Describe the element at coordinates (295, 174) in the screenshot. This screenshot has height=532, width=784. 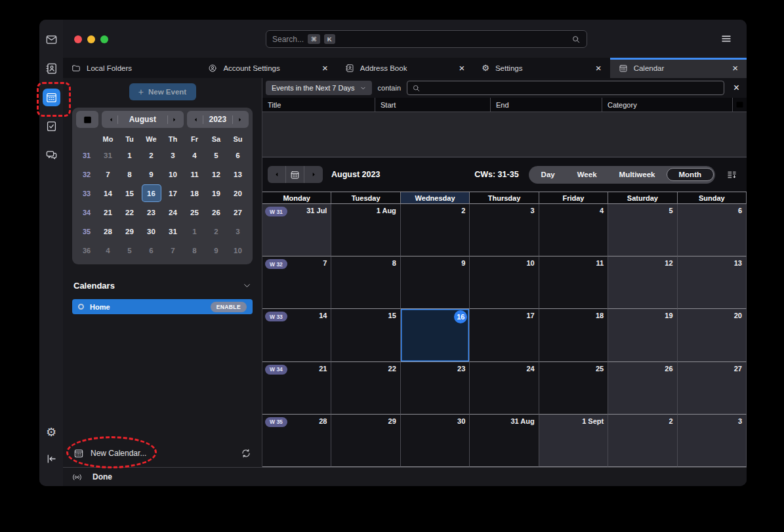
I see `today-button` at that location.